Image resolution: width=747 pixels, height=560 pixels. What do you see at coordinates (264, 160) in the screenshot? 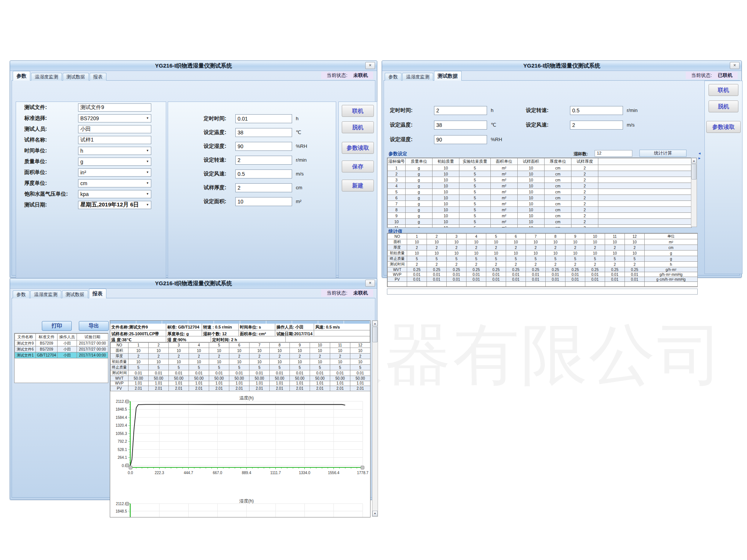
I see `input-field-3: 2` at bounding box center [264, 160].